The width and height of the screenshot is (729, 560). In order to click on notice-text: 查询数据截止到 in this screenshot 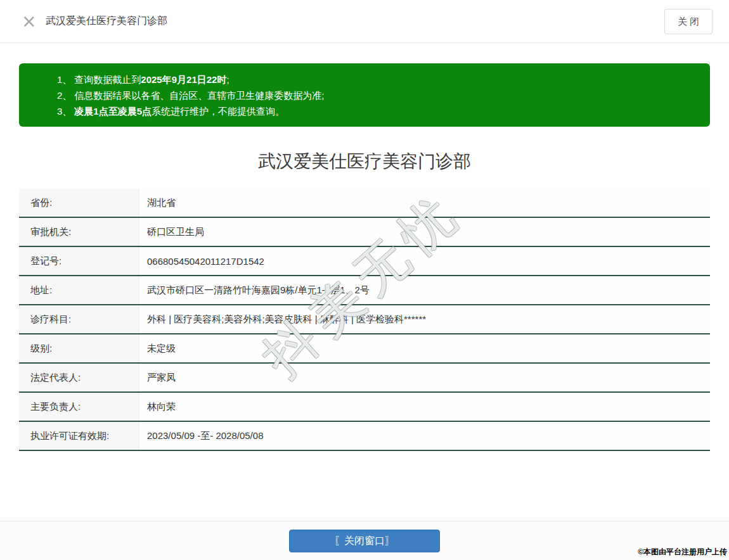, I will do `click(108, 80)`.